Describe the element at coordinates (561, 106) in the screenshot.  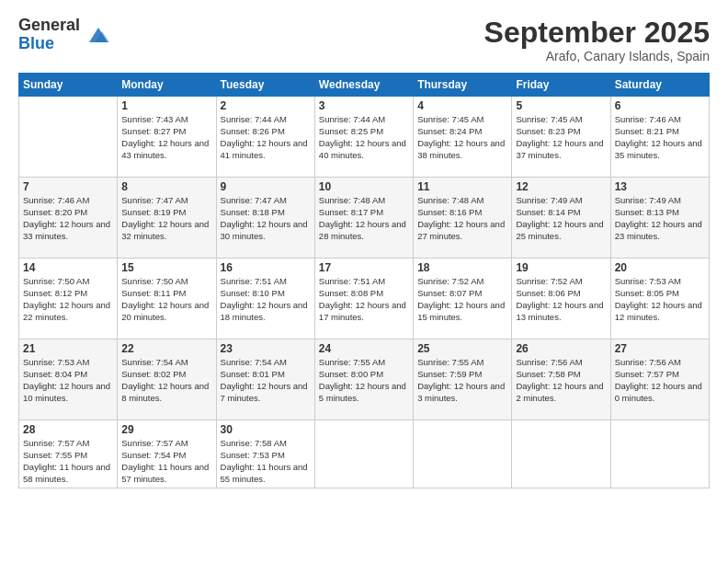
I see `day-number: 5` at that location.